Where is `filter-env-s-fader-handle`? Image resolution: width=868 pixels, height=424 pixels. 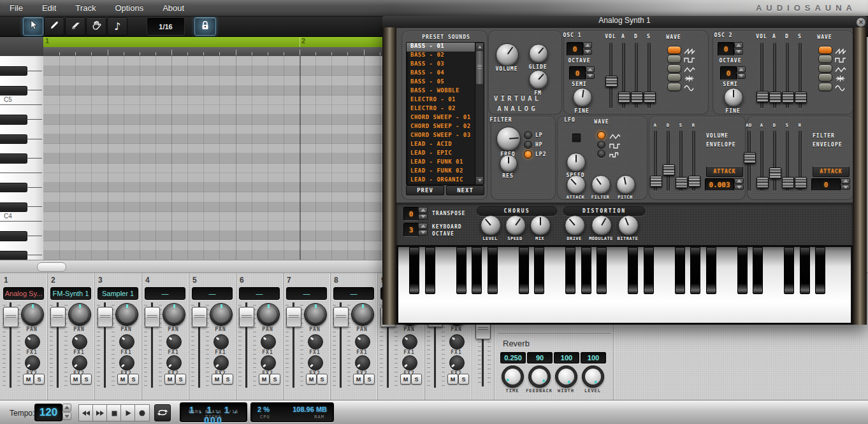 filter-env-s-fader-handle is located at coordinates (788, 183).